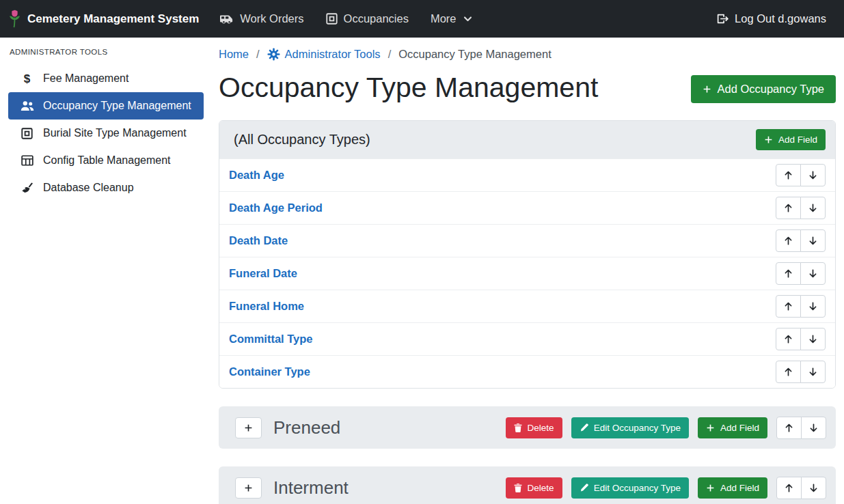  Describe the element at coordinates (528, 273) in the screenshot. I see `field-row: Funeral Date` at that location.